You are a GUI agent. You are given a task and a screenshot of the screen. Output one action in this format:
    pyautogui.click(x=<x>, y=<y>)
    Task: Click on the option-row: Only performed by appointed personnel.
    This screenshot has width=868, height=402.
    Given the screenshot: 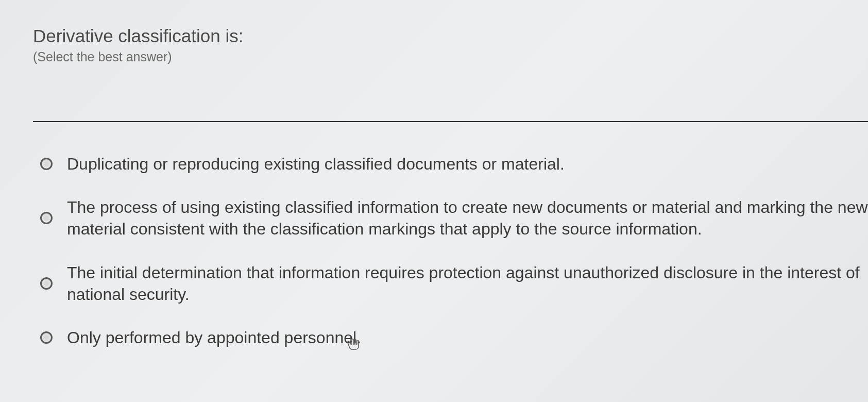 What is the action you would take?
    pyautogui.click(x=454, y=338)
    